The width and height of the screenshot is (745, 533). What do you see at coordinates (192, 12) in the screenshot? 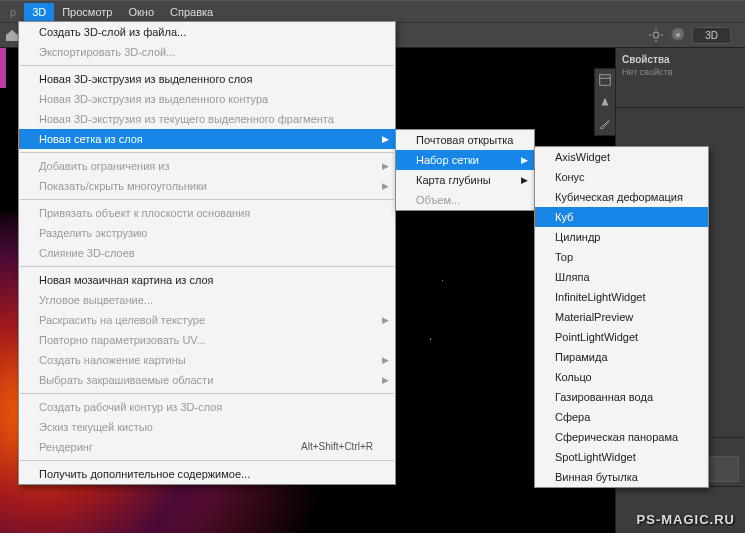
I see `menubar-item-help: Справка` at bounding box center [192, 12].